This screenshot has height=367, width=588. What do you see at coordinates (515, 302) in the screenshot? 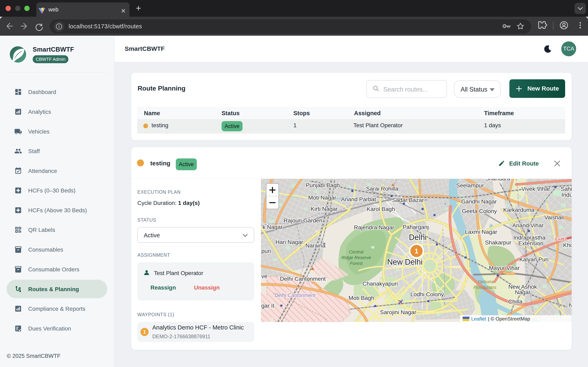
I see `svg-text: Chilla` at bounding box center [515, 302].